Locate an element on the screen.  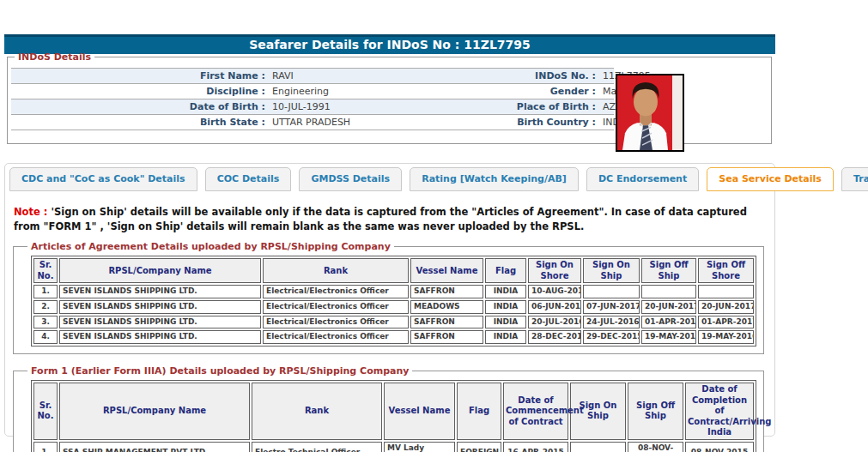
table-row: 1.SEVEN ISLANDS SHIPPING LTD.Electrical/… is located at coordinates (393, 292).